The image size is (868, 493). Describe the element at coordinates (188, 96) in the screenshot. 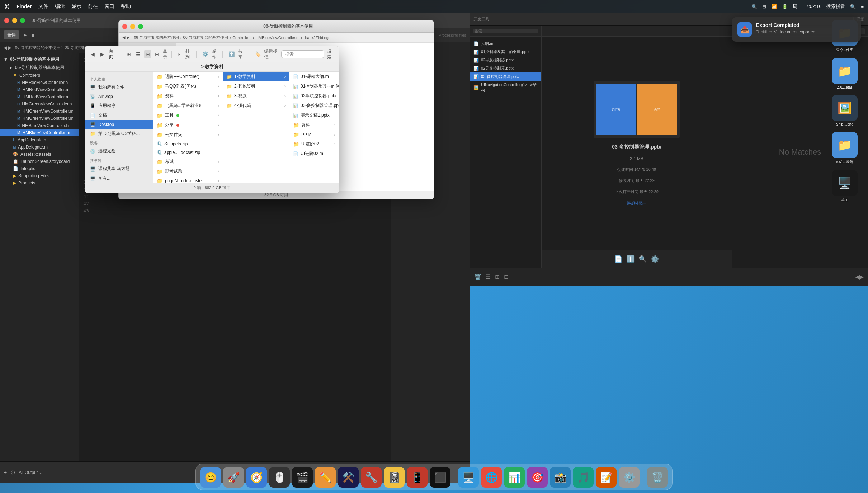

I see `col1-item-material: 📁 资料 ›` at that location.